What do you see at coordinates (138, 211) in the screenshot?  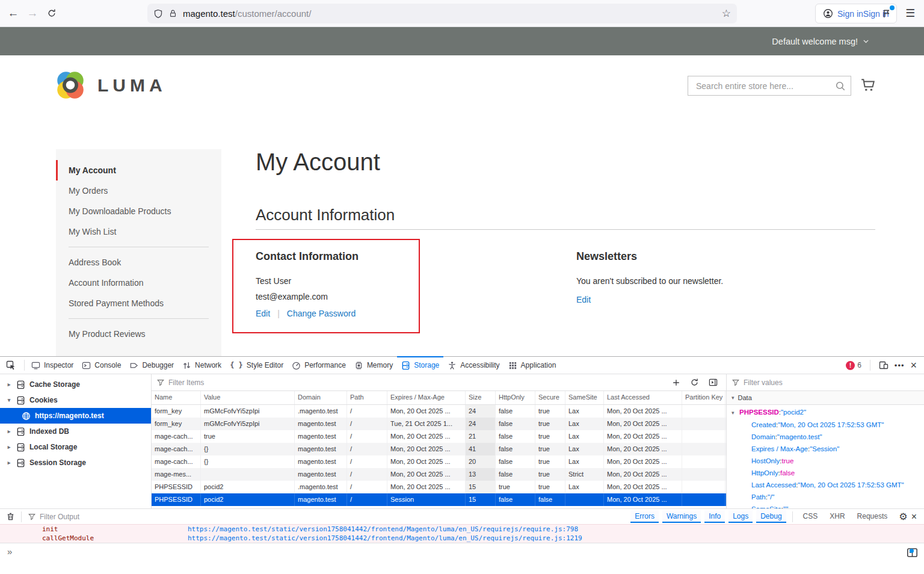 I see `sidebar-item-my-downloadable-products: My Downloadable Products` at bounding box center [138, 211].